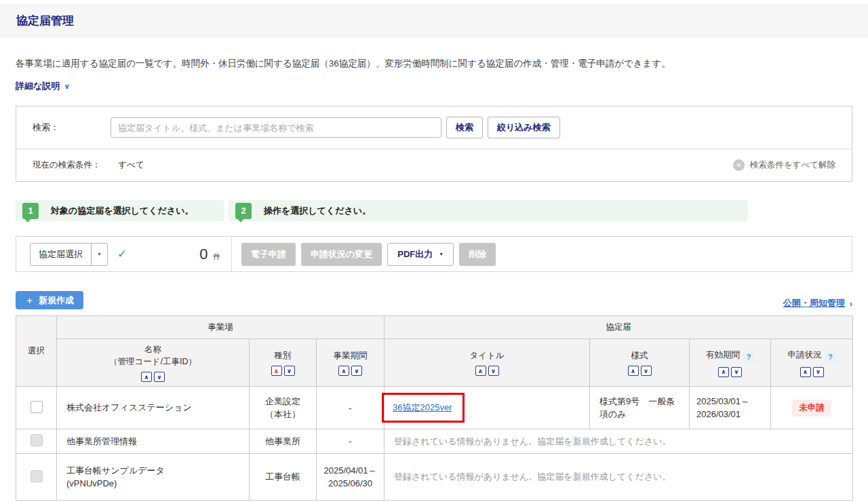 The width and height of the screenshot is (868, 502). What do you see at coordinates (123, 254) in the screenshot?
I see `selection-summary: 協定届選択 ▼ ✓ 0 件` at bounding box center [123, 254].